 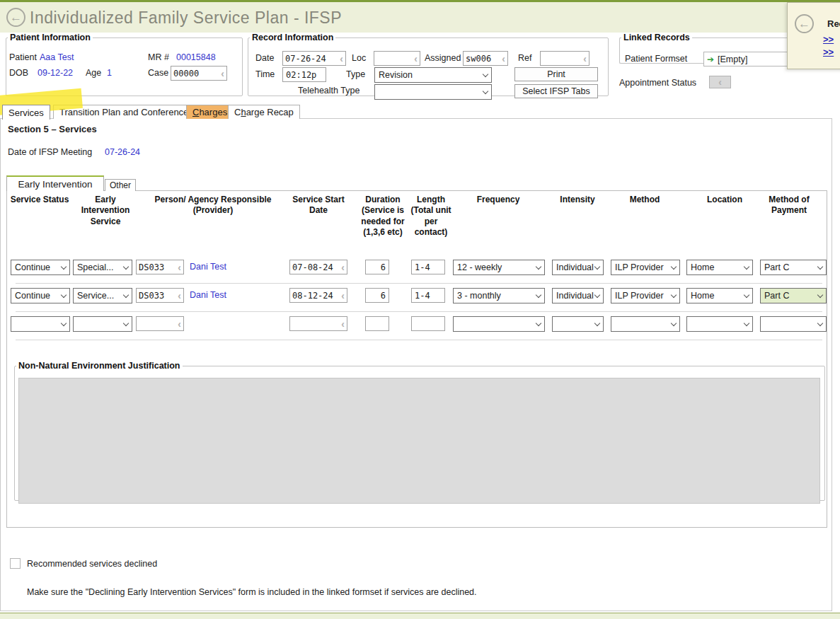 I want to click on col-person-agency-responsible: Person/ Agency Responsible (Provider), so click(x=213, y=205).